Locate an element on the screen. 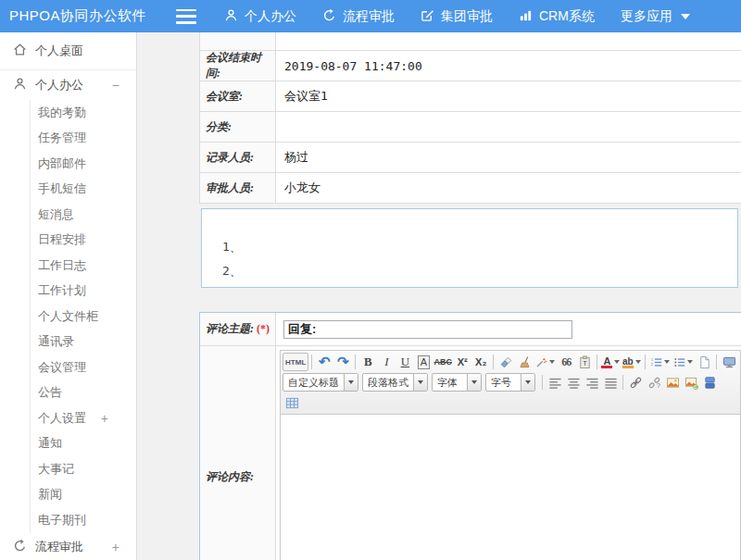  form-row-partial is located at coordinates (471, 42).